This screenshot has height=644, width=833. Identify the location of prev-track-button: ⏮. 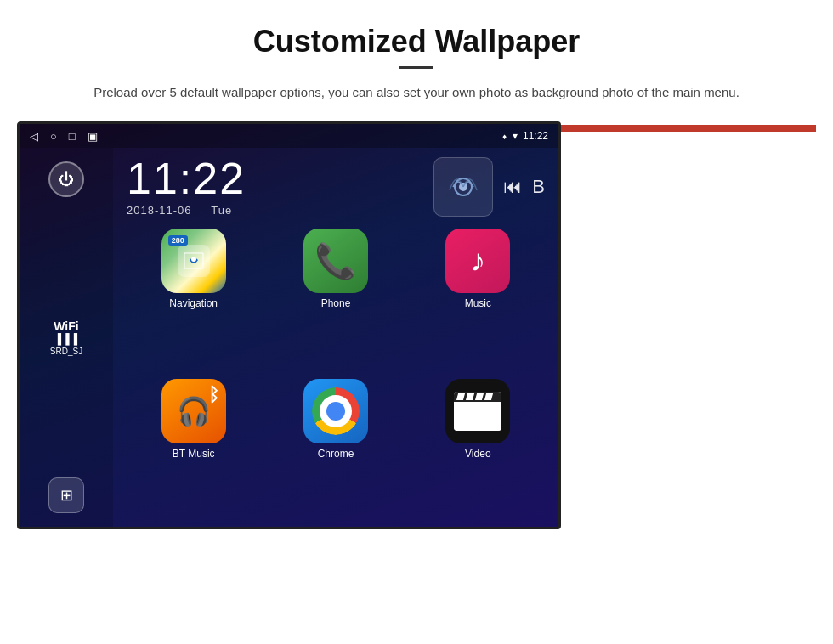
(513, 187).